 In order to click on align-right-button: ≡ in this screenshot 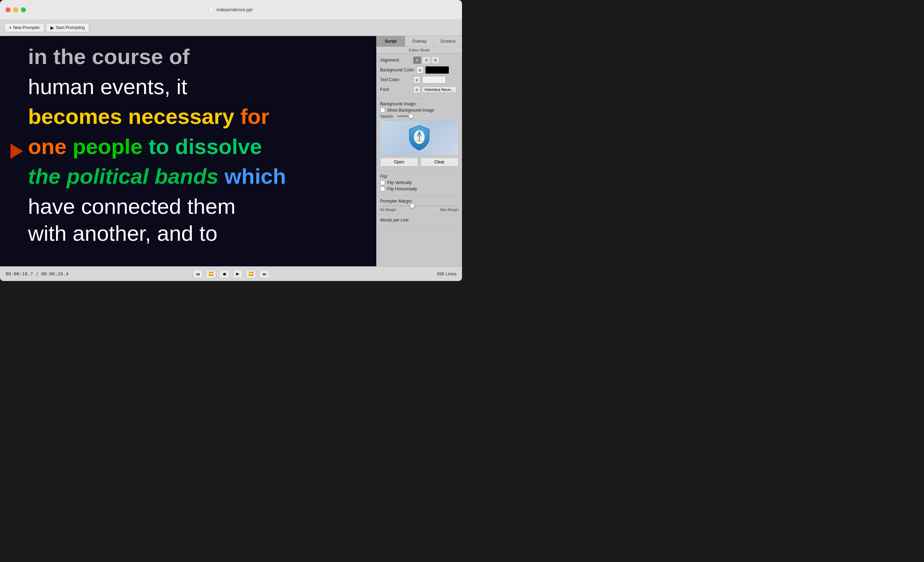, I will do `click(435, 60)`.